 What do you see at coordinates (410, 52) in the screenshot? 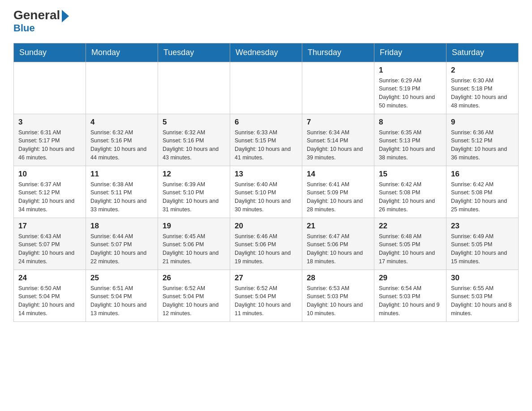
I see `column-header-friday: Friday` at bounding box center [410, 52].